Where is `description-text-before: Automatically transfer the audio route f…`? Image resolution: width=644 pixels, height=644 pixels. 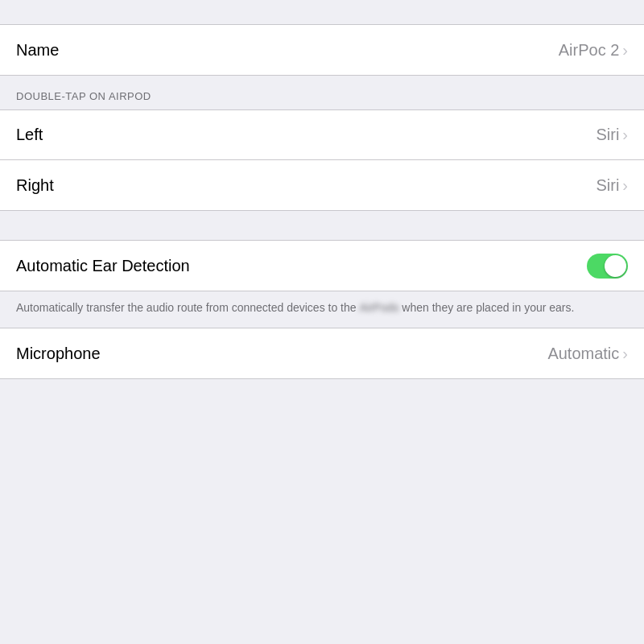
description-text-before: Automatically transfer the audio route f… is located at coordinates (188, 308).